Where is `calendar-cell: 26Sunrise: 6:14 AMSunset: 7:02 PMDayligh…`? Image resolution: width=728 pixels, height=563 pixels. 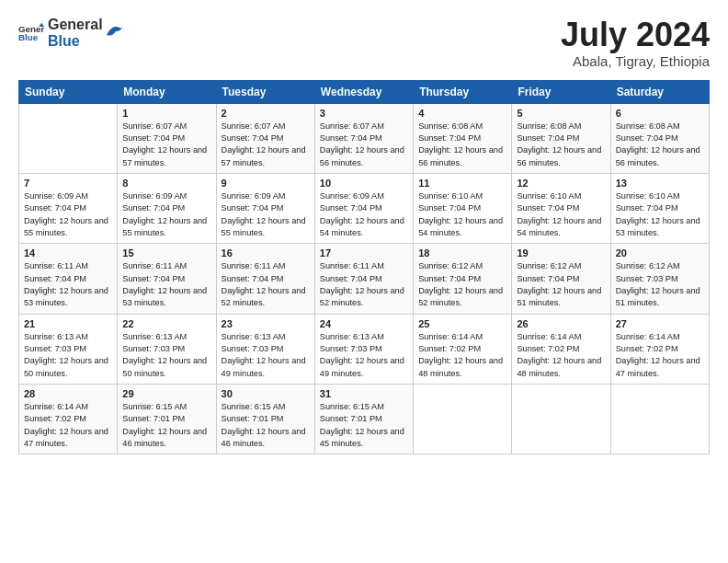
calendar-cell: 26Sunrise: 6:14 AMSunset: 7:02 PMDayligh… is located at coordinates (561, 349).